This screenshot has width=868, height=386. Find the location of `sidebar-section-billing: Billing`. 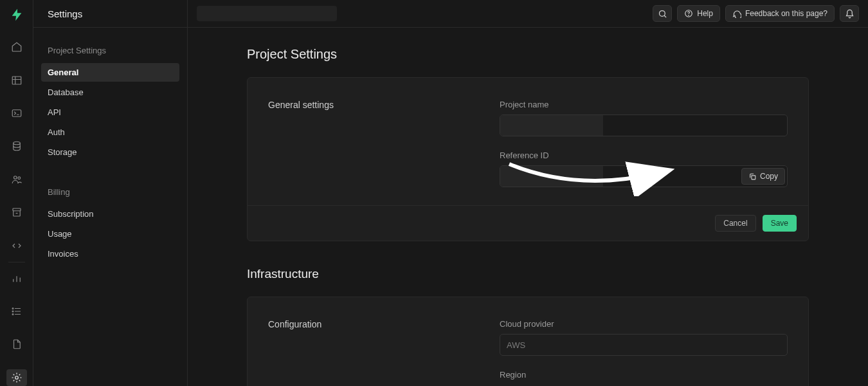

sidebar-section-billing: Billing is located at coordinates (111, 193).